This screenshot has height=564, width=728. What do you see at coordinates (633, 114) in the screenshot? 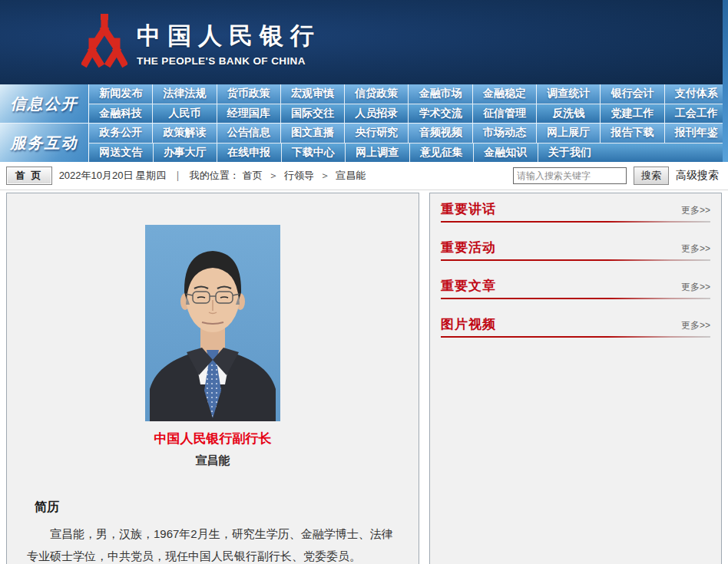
I see `nav-item-党建工作: 党建工作` at bounding box center [633, 114].